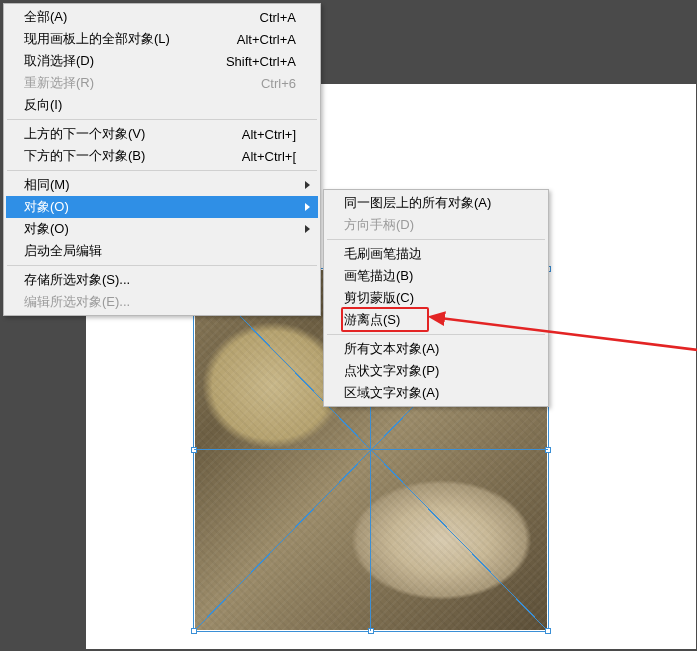 The width and height of the screenshot is (697, 651). I want to click on menu-item-label: 存储所选对象(S)..., so click(160, 280).